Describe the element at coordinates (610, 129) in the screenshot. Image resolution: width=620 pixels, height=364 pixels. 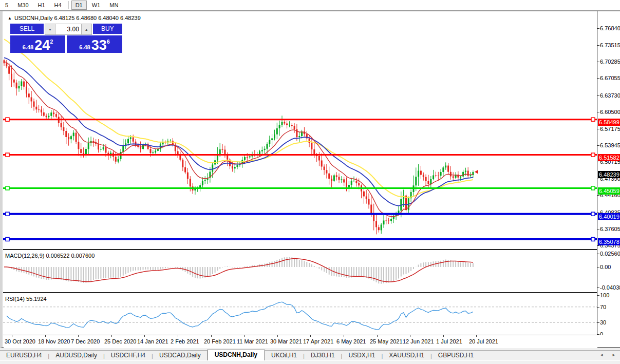
I see `price-axis-label: 6.57175` at that location.